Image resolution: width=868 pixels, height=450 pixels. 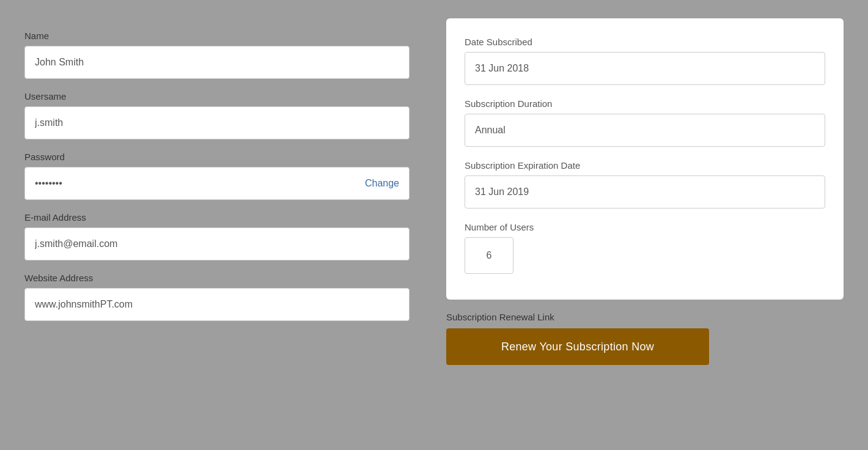 I want to click on website-label: Website Address, so click(x=217, y=278).